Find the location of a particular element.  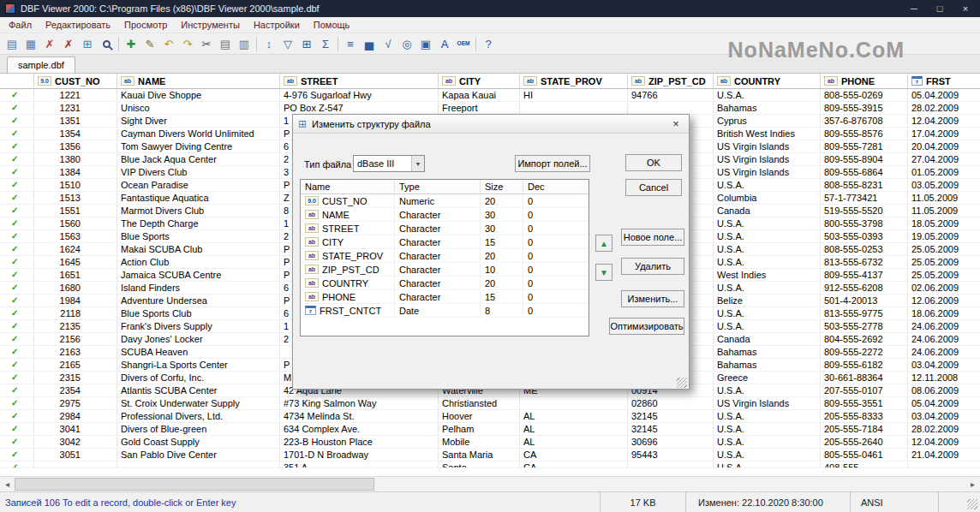

align-icon: ≡ is located at coordinates (350, 45).